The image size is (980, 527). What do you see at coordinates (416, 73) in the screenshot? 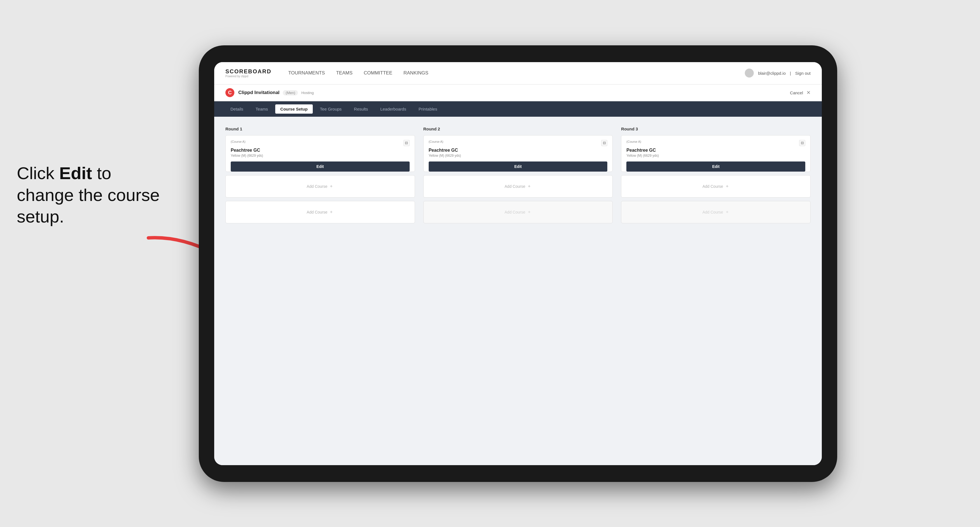
I see `nav-rankings: RANKINGS` at bounding box center [416, 73].